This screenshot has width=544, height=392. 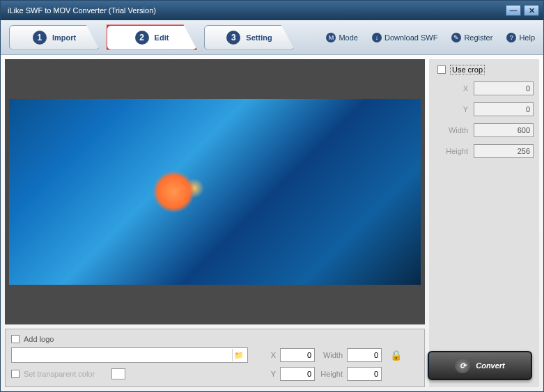 What do you see at coordinates (504, 151) in the screenshot?
I see `crop-height-input` at bounding box center [504, 151].